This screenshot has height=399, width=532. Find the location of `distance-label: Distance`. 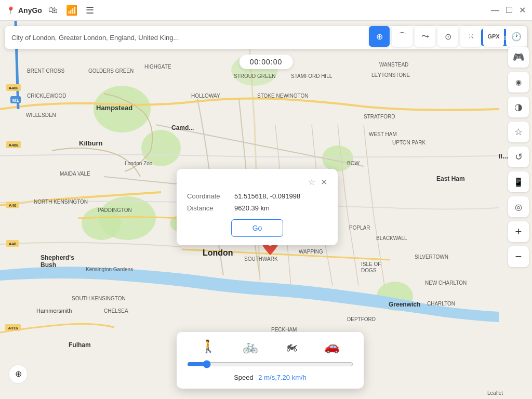

distance-label: Distance is located at coordinates (207, 208).